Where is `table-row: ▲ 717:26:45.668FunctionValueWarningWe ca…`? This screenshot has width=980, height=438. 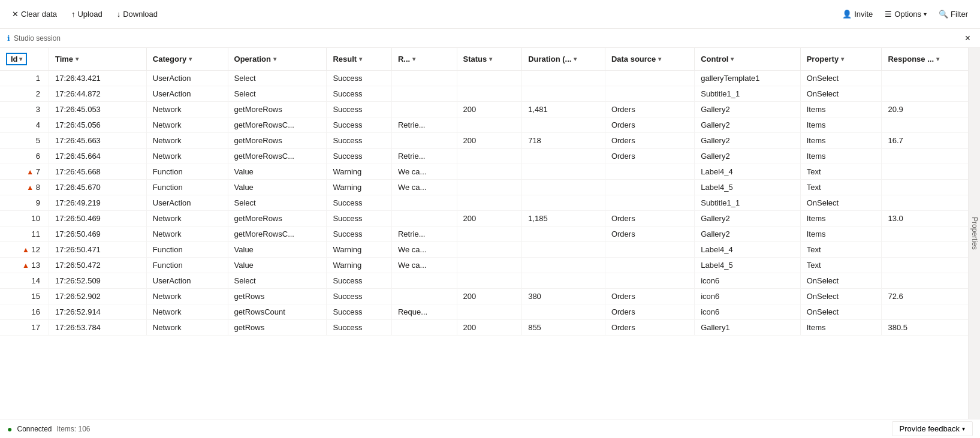 table-row: ▲ 717:26:45.668FunctionValueWarningWe ca… is located at coordinates (484, 172).